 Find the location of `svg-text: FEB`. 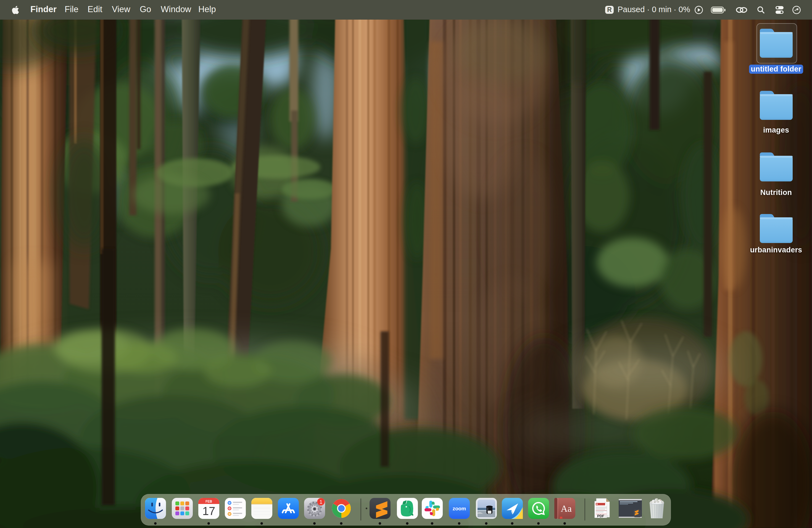

svg-text: FEB is located at coordinates (209, 501).